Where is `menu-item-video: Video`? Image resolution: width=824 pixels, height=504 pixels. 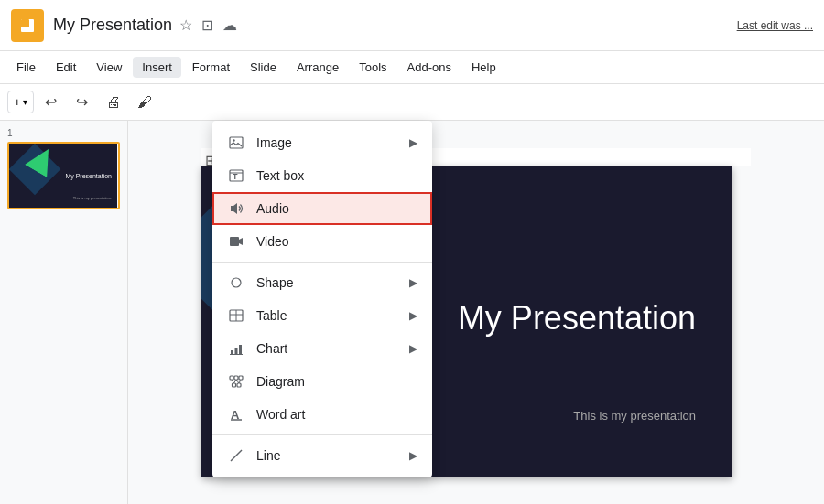 menu-item-video: Video is located at coordinates (322, 241).